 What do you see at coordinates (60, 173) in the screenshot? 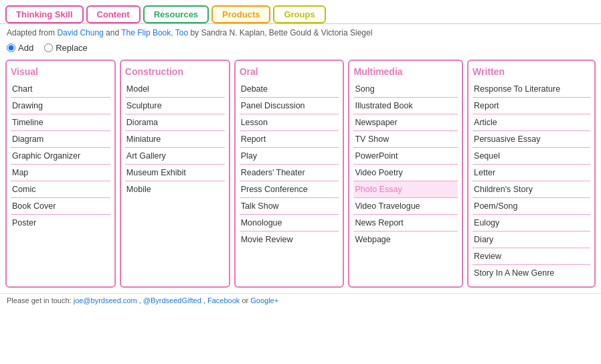
I see `list-item: Map` at bounding box center [60, 173].